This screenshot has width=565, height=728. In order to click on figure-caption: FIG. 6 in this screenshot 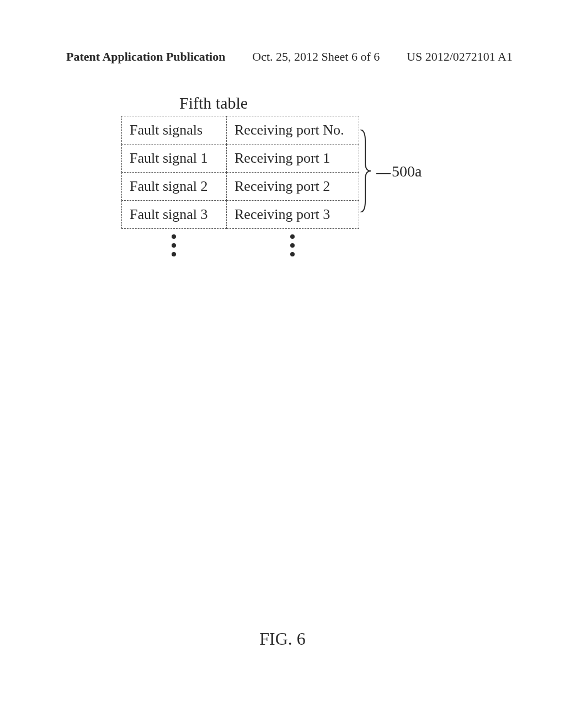, I will do `click(282, 639)`.